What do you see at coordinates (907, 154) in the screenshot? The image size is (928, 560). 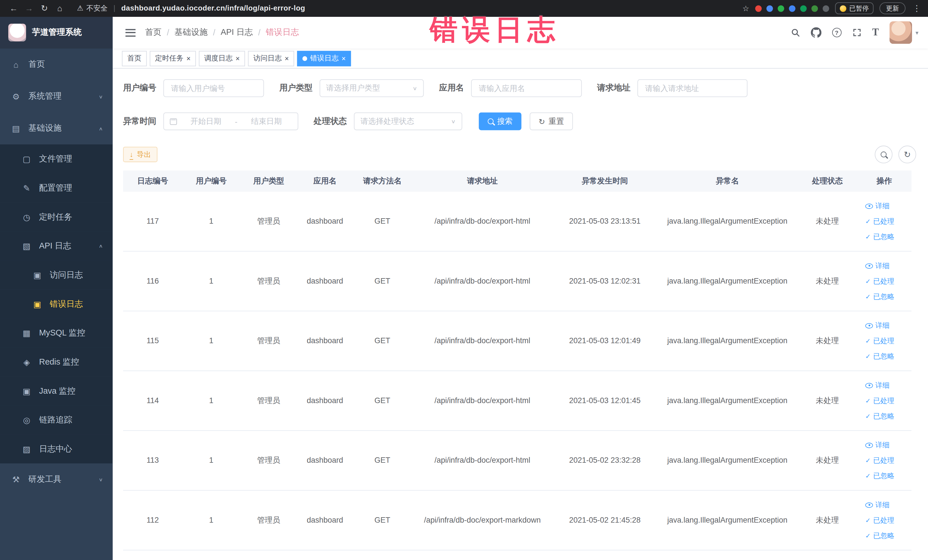 I see `refresh-table-button: ↻` at bounding box center [907, 154].